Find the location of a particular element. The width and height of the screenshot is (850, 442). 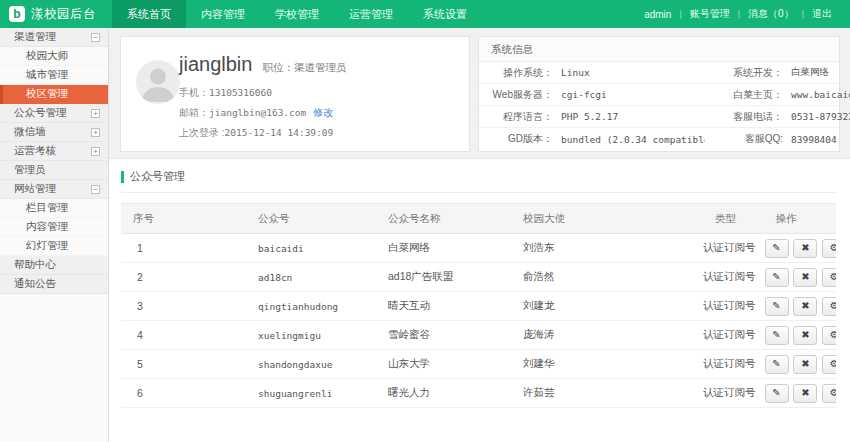

top-nav-item: 内容管理 is located at coordinates (223, 14).